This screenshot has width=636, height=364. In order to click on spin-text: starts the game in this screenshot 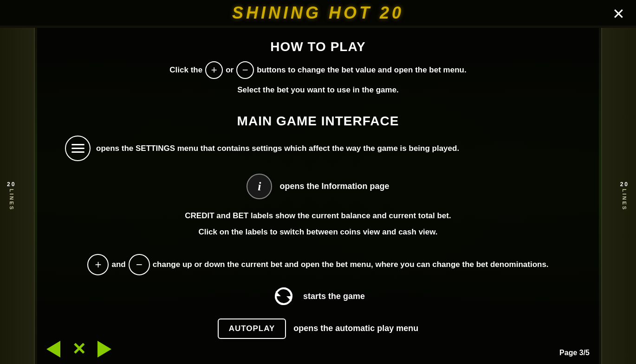, I will do `click(334, 296)`.